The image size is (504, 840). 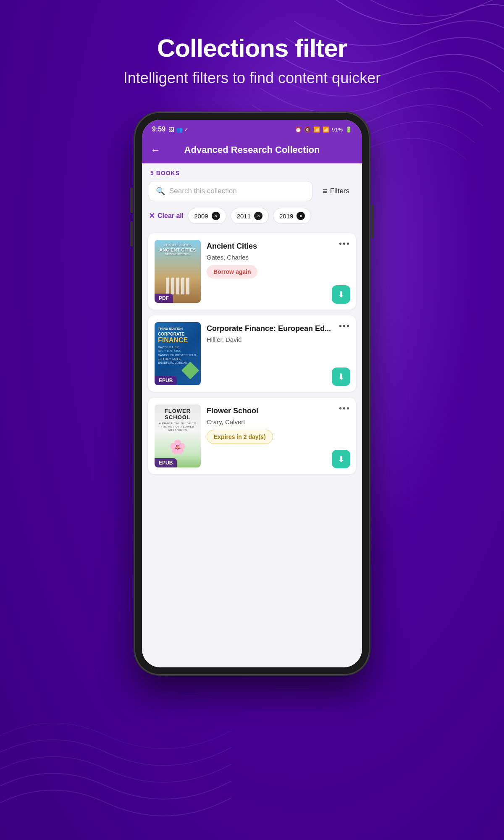 What do you see at coordinates (165, 463) in the screenshot?
I see `format-badge-flower: EPUB` at bounding box center [165, 463].